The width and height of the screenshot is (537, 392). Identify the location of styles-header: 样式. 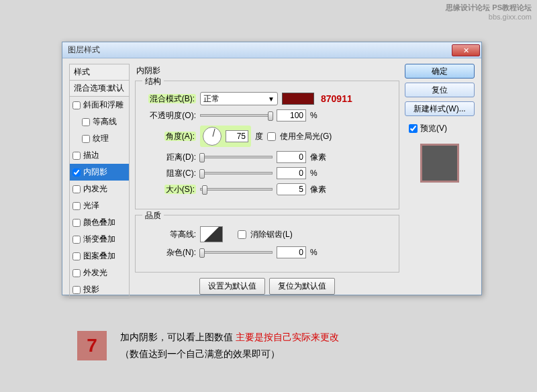
(99, 72).